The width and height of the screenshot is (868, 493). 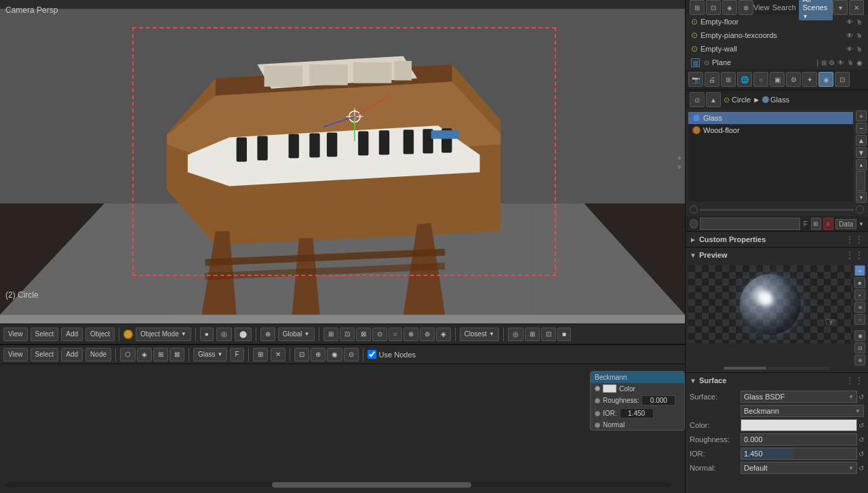 What do you see at coordinates (210, 355) in the screenshot?
I see `shader-dropdown: Glass ▼` at bounding box center [210, 355].